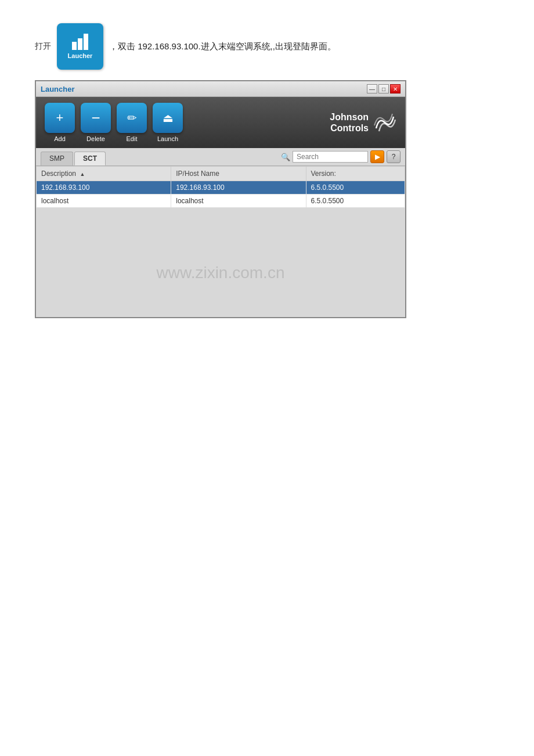  Describe the element at coordinates (341, 158) in the screenshot. I see `search-area: 🔍 ▶ ?` at that location.